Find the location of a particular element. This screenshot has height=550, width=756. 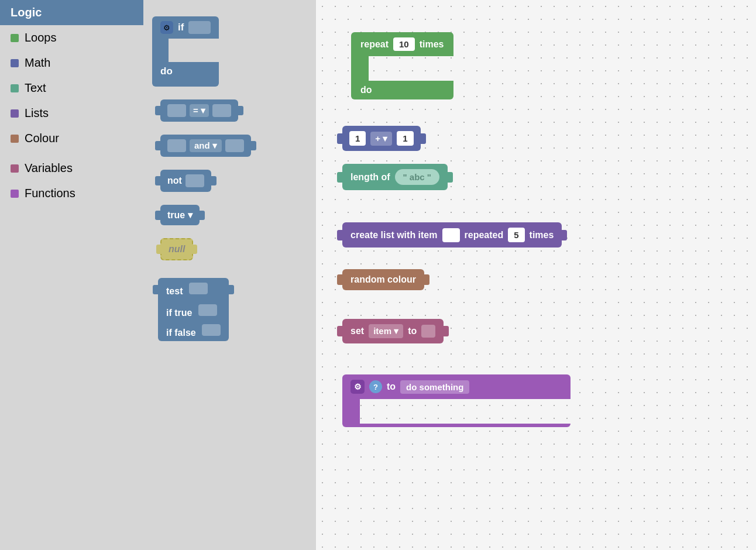

times-label: times is located at coordinates (432, 44).